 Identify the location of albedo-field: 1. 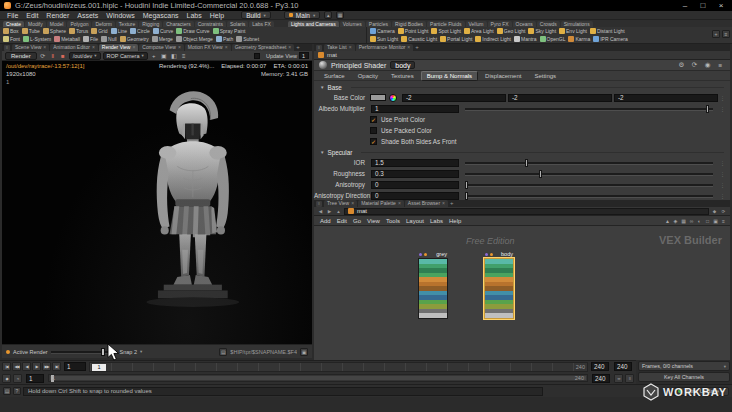
(415, 109).